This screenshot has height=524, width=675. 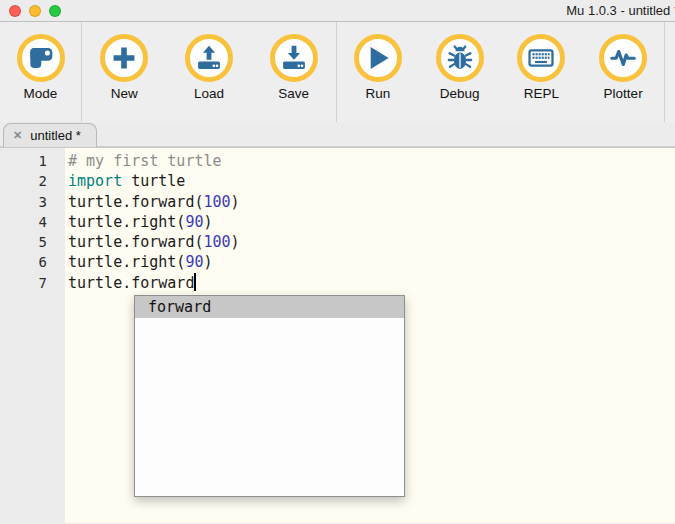 What do you see at coordinates (338, 11) in the screenshot?
I see `title-bar: Mu 1.0.3 - untitled *` at bounding box center [338, 11].